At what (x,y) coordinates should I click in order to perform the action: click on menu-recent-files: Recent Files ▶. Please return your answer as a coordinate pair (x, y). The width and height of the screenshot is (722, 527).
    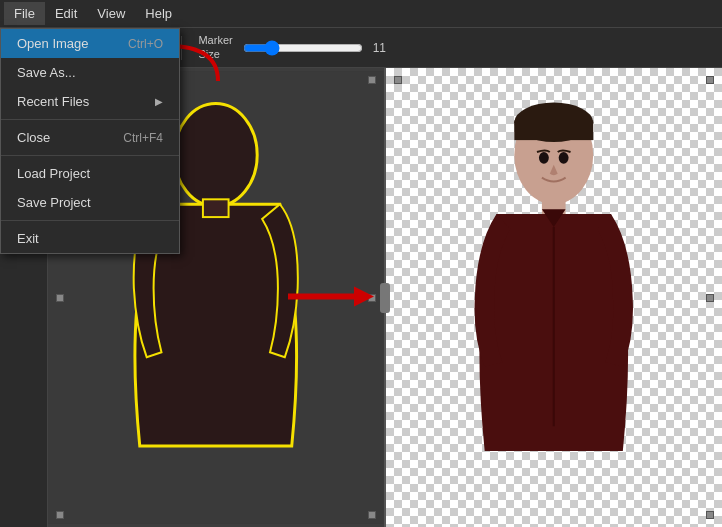
    Looking at the image, I should click on (90, 102).